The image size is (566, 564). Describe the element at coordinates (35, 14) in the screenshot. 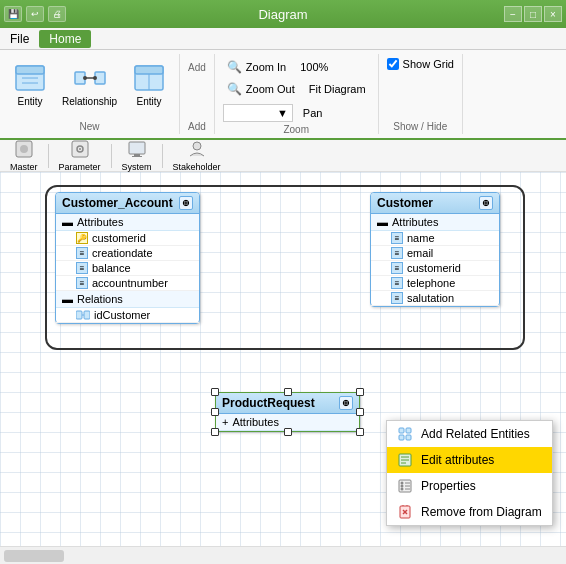

I see `window-icons: 💾 ↩ 🖨` at that location.